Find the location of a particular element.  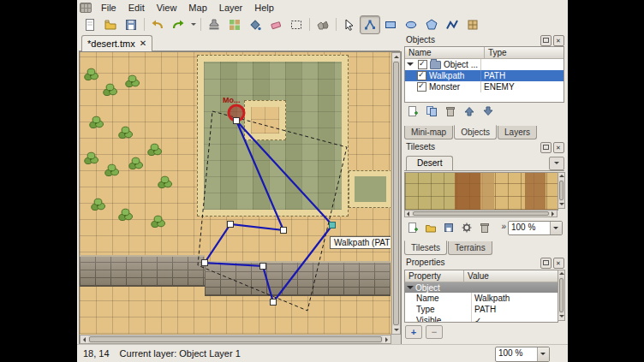

insert-polygon-icon is located at coordinates (432, 25).